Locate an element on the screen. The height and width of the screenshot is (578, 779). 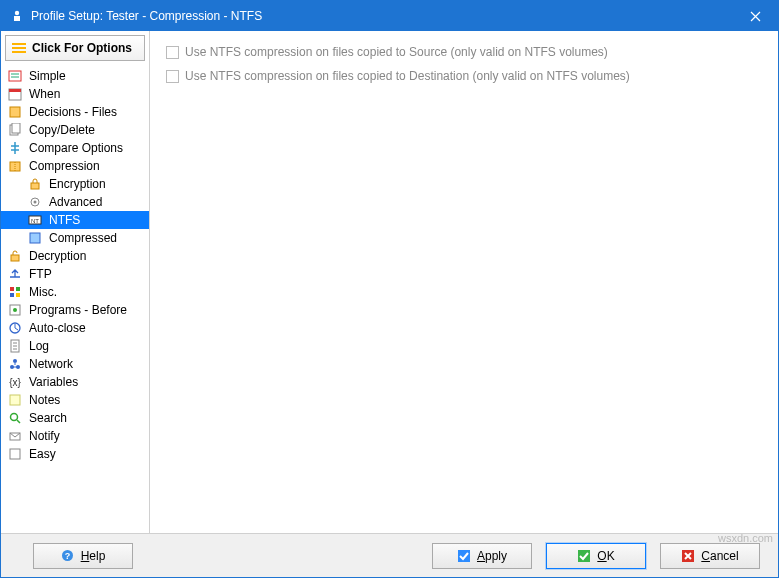
checkbox-source-label: Use NTFS compression on files copied to … is located at coordinates (396, 52).